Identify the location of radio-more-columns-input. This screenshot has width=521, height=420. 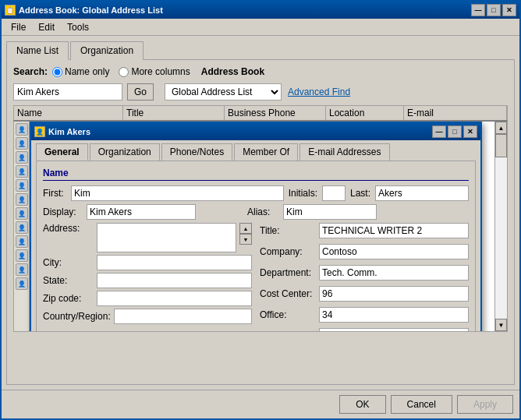
(123, 72).